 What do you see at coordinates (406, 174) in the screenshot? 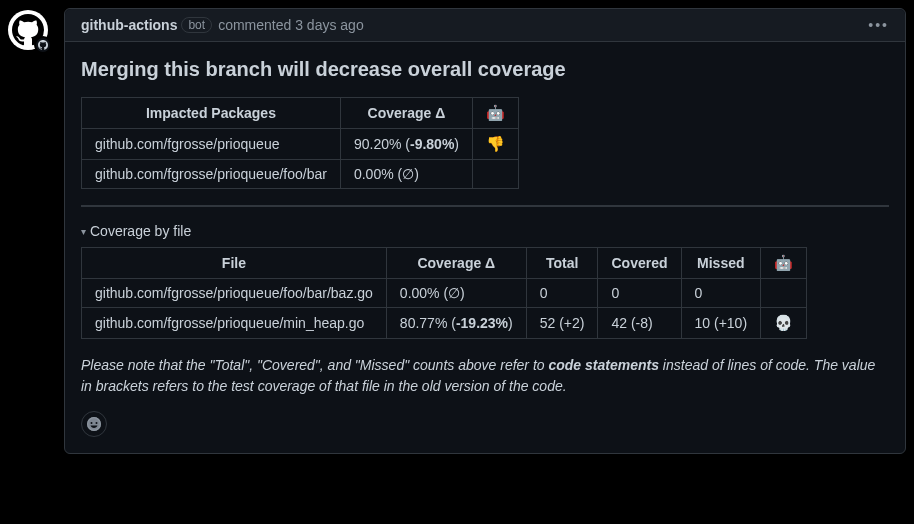
I see `pkg-coverage: 0.00% (∅)` at bounding box center [406, 174].